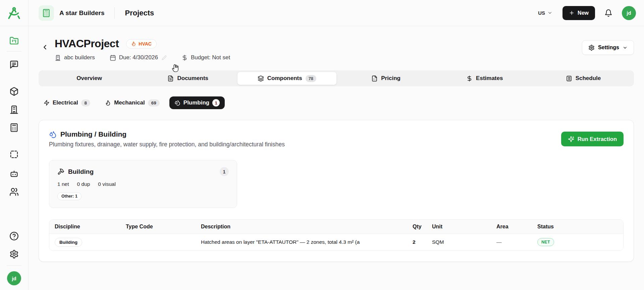 The image size is (644, 290). Describe the element at coordinates (188, 78) in the screenshot. I see `tab-documents: Documents` at that location.